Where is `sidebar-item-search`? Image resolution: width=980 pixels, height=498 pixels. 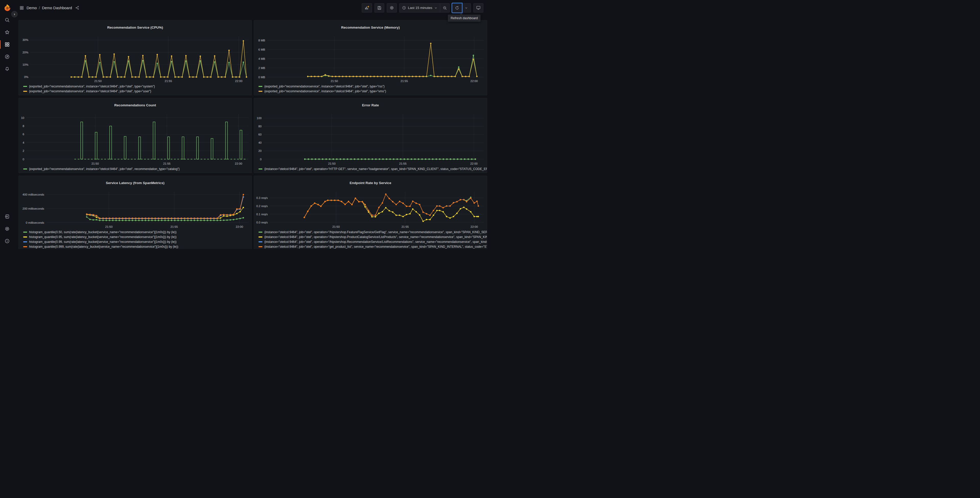 sidebar-item-search is located at coordinates (7, 20).